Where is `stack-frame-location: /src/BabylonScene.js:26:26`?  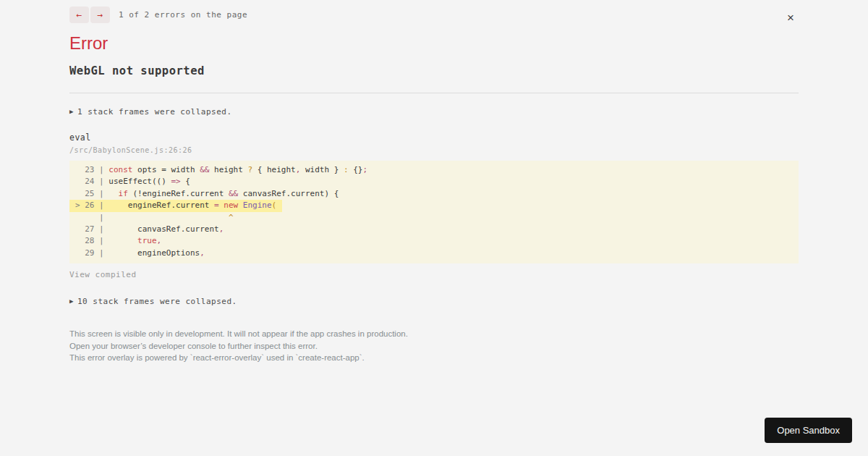 stack-frame-location: /src/BabylonScene.js:26:26 is located at coordinates (434, 151).